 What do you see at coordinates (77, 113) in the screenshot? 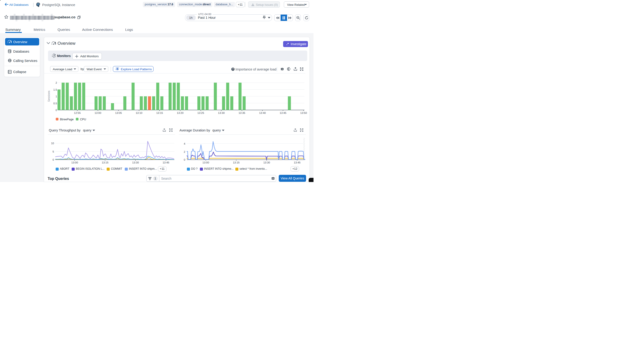
I see `svg-text: 12:55` at bounding box center [77, 113].